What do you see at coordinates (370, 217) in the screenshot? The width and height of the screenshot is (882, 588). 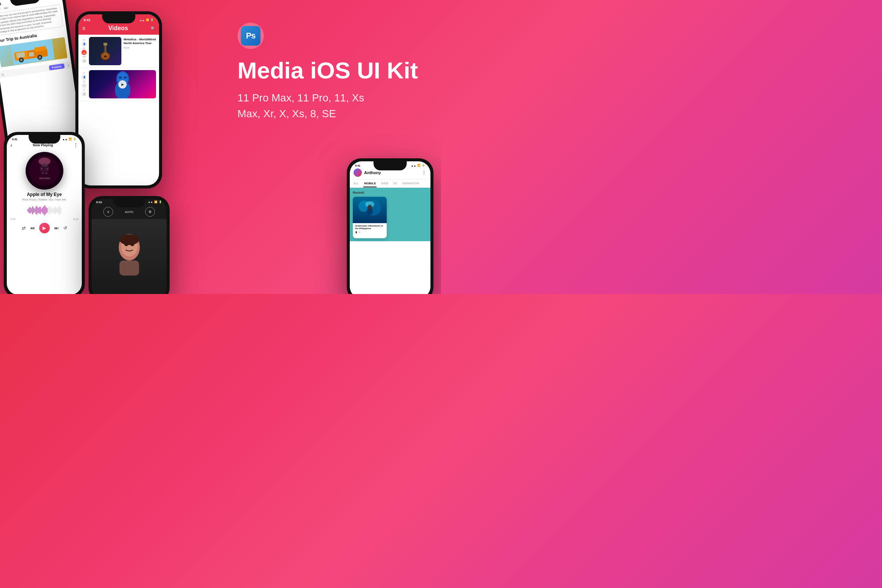 I see `portfolio-card: Underwater Adventures in the Philippines…` at bounding box center [370, 217].